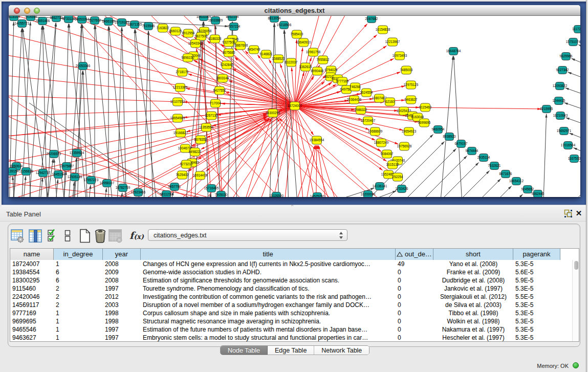 The height and width of the screenshot is (372, 588). Describe the element at coordinates (568, 145) in the screenshot. I see `graph-node: 17016504` at that location.